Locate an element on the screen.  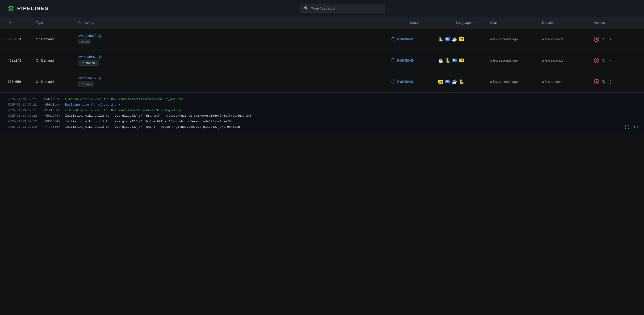
col-header-actions: Actions is located at coordinates (615, 23).